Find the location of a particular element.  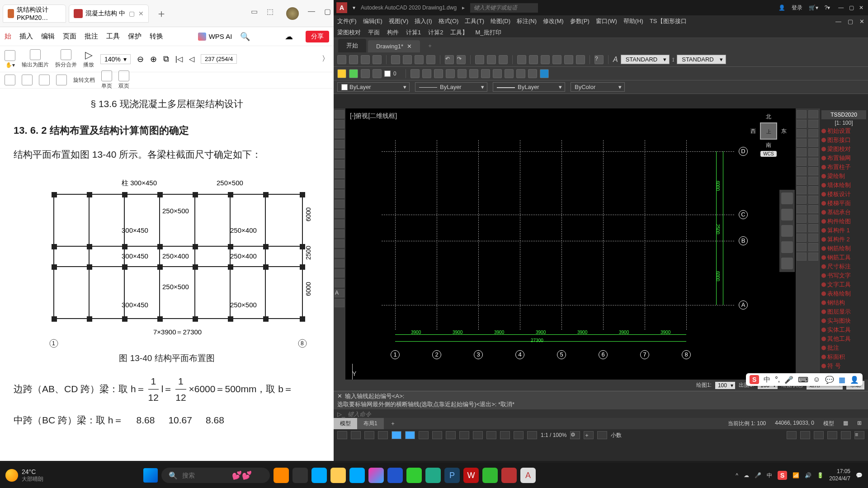

dim-style-dropdown: STANDARD is located at coordinates (702, 60).